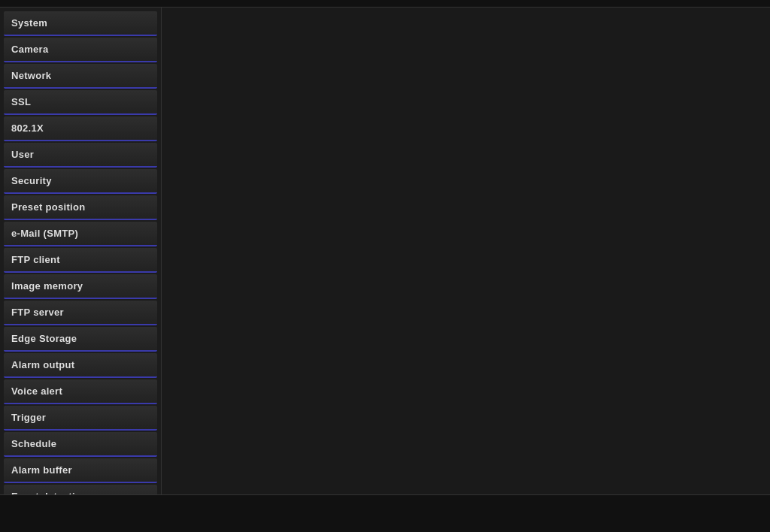 This screenshot has height=532, width=770. Describe the element at coordinates (80, 129) in the screenshot. I see `sidebar-item-8021x: 802.1X` at that location.